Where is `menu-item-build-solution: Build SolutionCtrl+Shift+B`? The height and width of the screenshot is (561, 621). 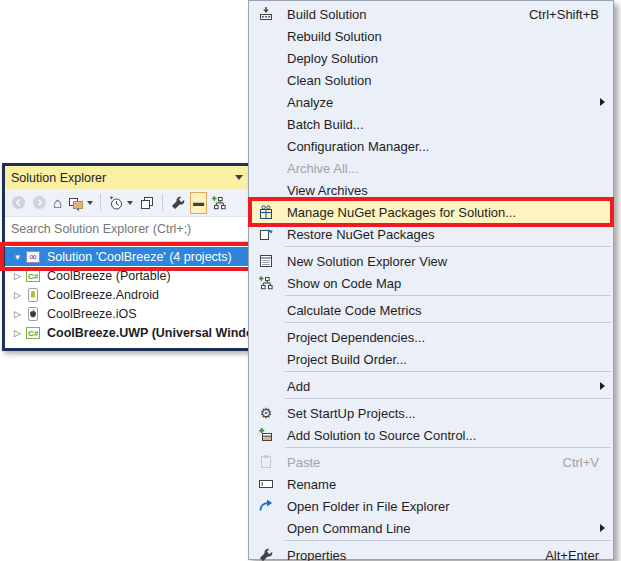 menu-item-build-solution: Build SolutionCtrl+Shift+B is located at coordinates (431, 14).